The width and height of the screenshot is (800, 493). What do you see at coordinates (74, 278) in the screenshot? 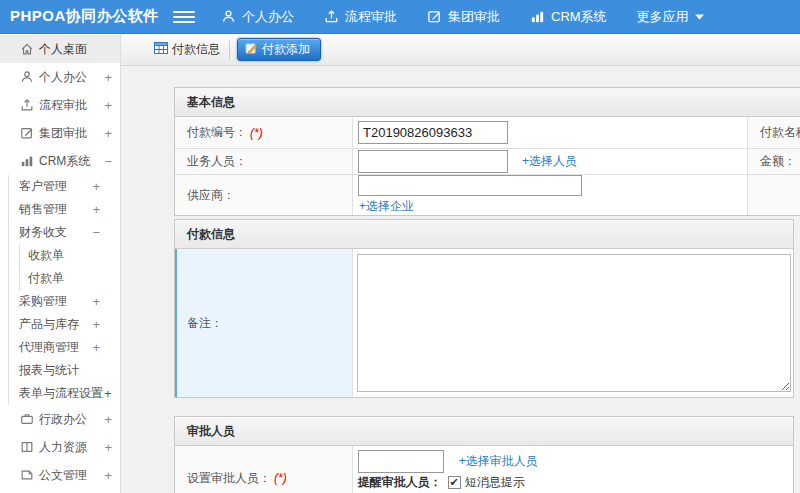
I see `sidebar-item-payment-order: 付款单` at bounding box center [74, 278].